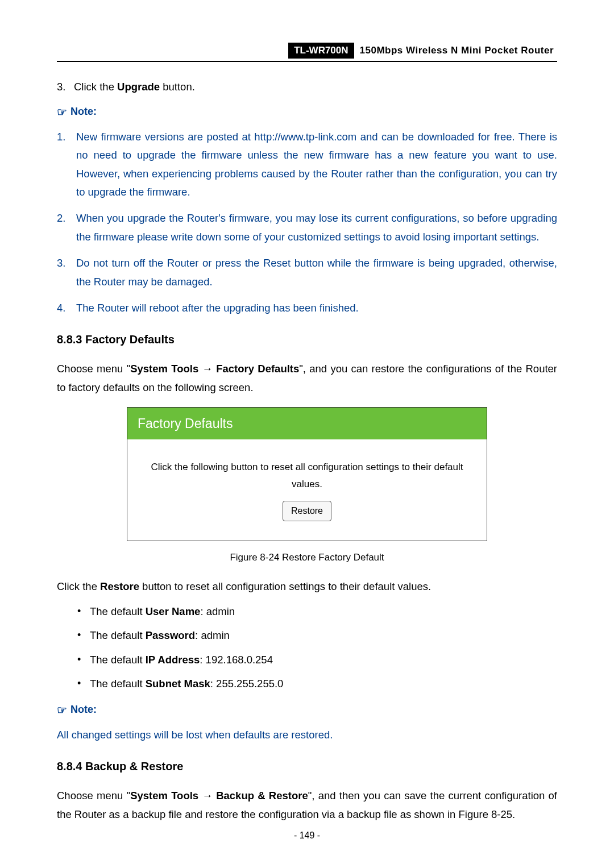  What do you see at coordinates (307, 61) in the screenshot?
I see `header-rule` at bounding box center [307, 61].